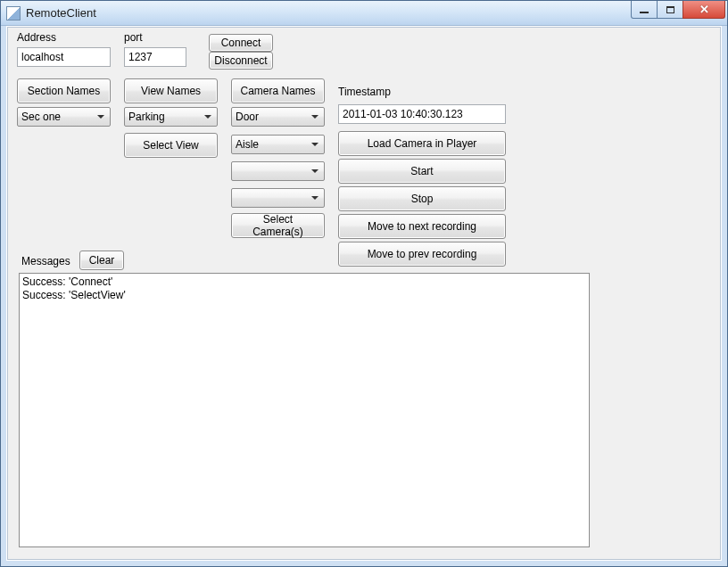 The height and width of the screenshot is (567, 728). Describe the element at coordinates (670, 10) in the screenshot. I see `maximize-button` at that location.